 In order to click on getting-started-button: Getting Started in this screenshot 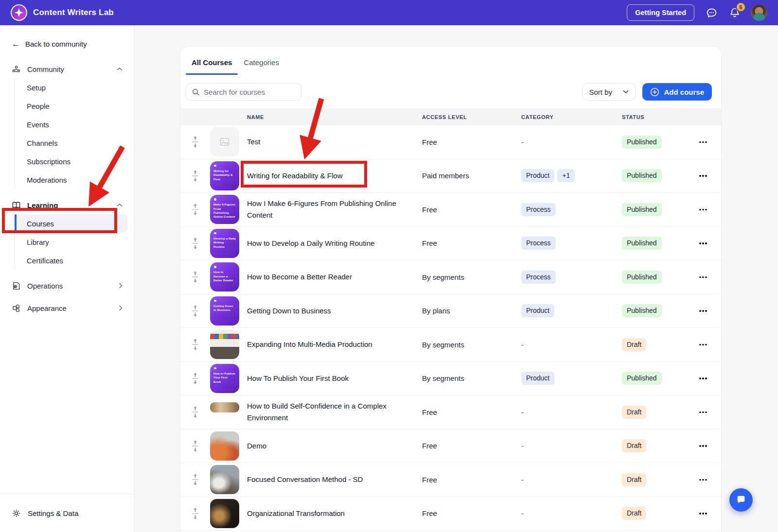, I will do `click(660, 13)`.